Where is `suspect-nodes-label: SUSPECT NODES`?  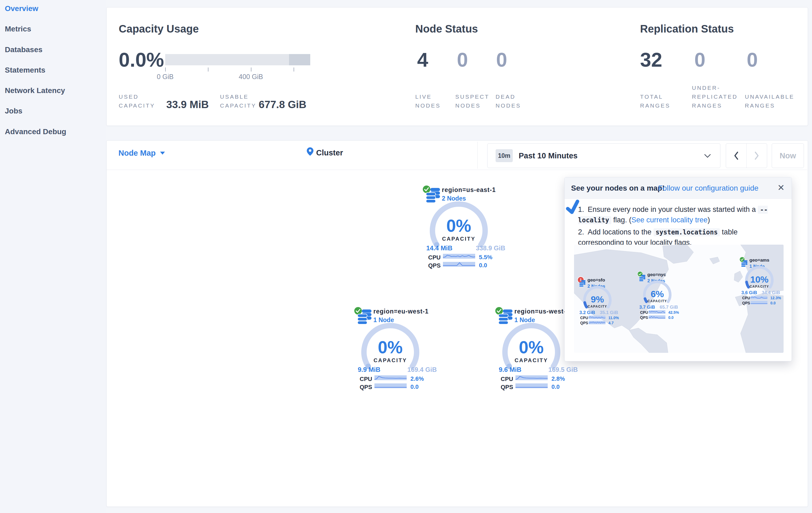
suspect-nodes-label: SUSPECT NODES is located at coordinates (474, 101).